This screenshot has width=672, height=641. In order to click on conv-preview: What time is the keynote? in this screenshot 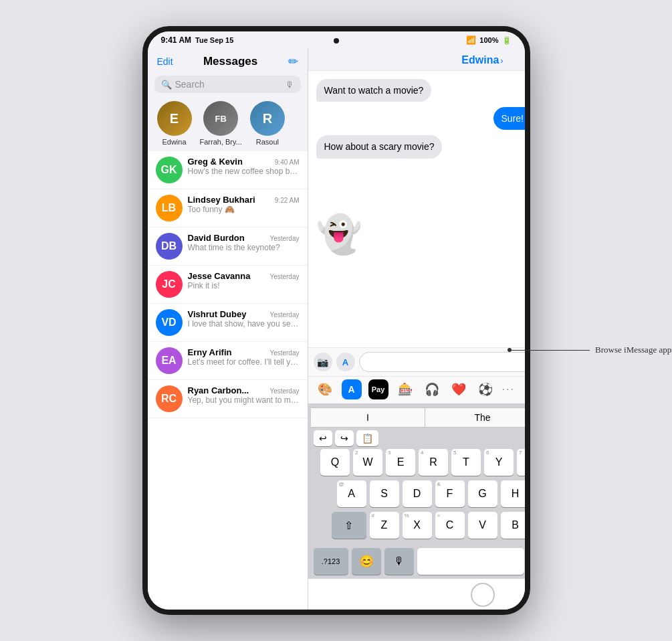, I will do `click(243, 248)`.